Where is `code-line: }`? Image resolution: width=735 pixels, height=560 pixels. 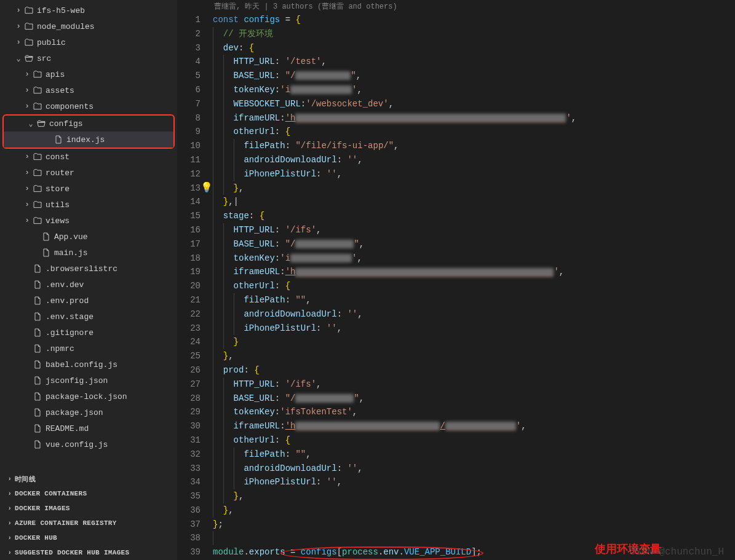
code-line: } is located at coordinates (474, 342).